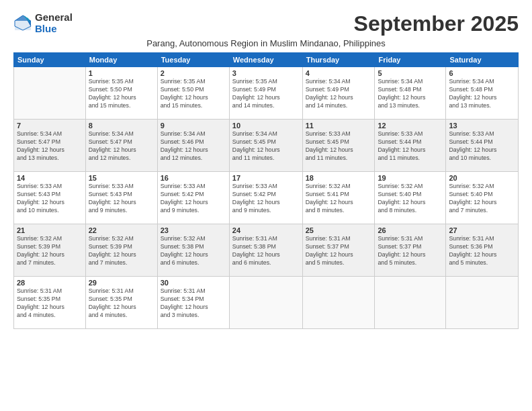  What do you see at coordinates (193, 283) in the screenshot?
I see `day-number: 30` at bounding box center [193, 283].